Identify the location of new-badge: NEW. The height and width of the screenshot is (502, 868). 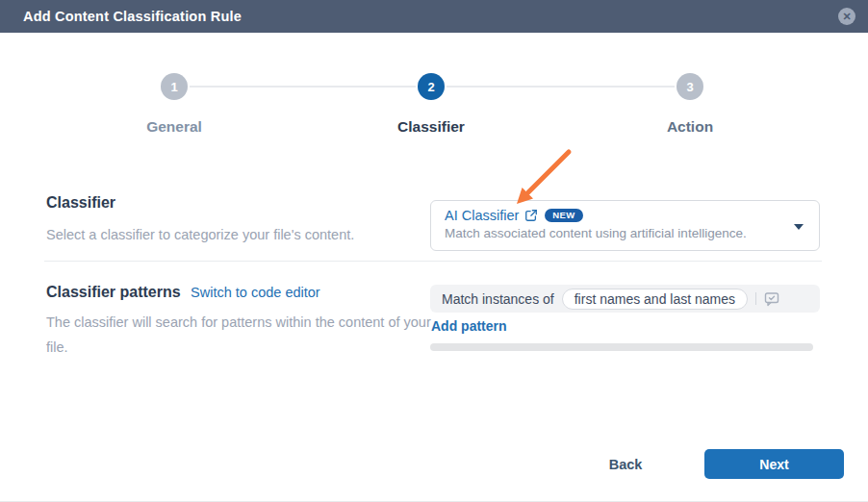
(564, 215).